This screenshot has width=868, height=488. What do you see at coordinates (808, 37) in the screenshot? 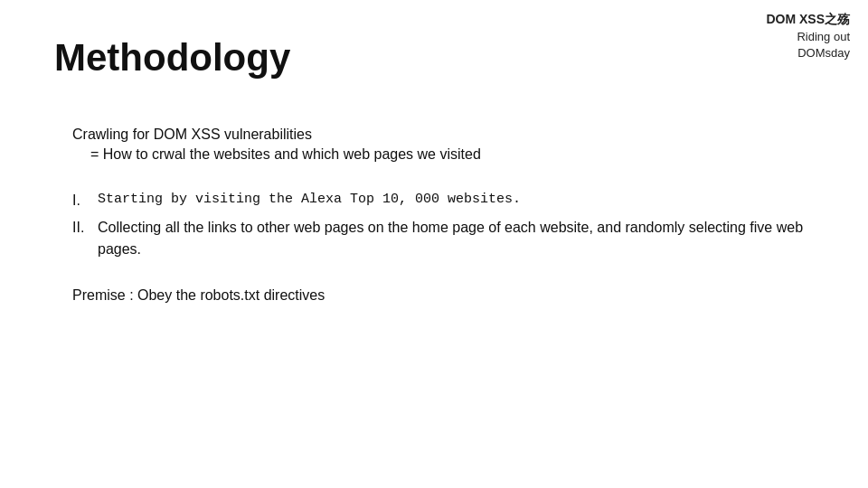
I see `brand-subtitle-1: Riding out` at bounding box center [808, 37].